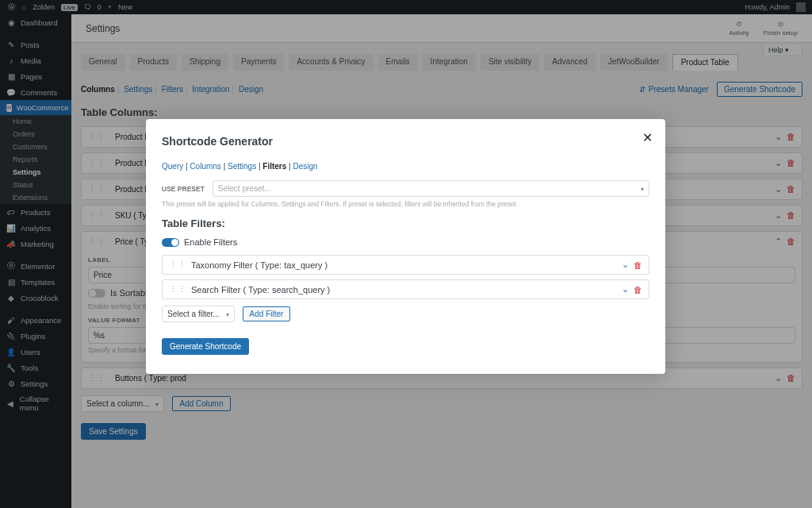 The height and width of the screenshot is (508, 812). What do you see at coordinates (205, 346) in the screenshot?
I see `generate-shortcode-submit: Generate Shortcode` at bounding box center [205, 346].